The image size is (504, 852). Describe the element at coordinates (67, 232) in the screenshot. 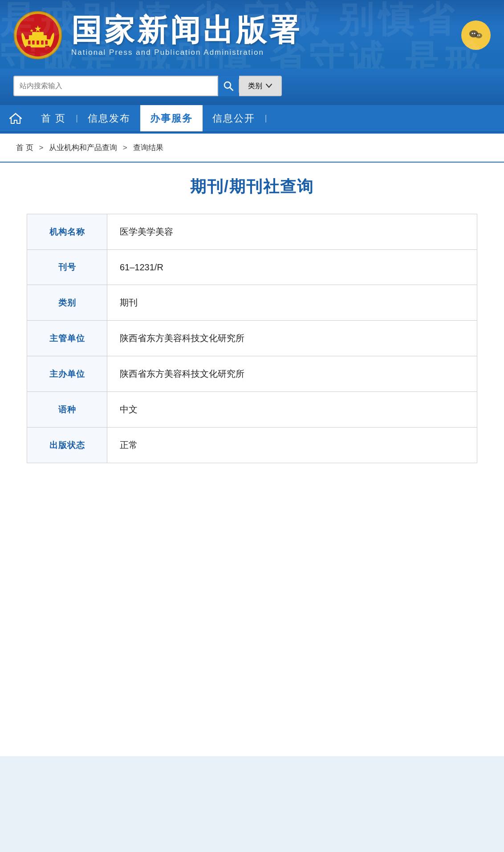

I see `table-label-cell: 机构名称` at that location.